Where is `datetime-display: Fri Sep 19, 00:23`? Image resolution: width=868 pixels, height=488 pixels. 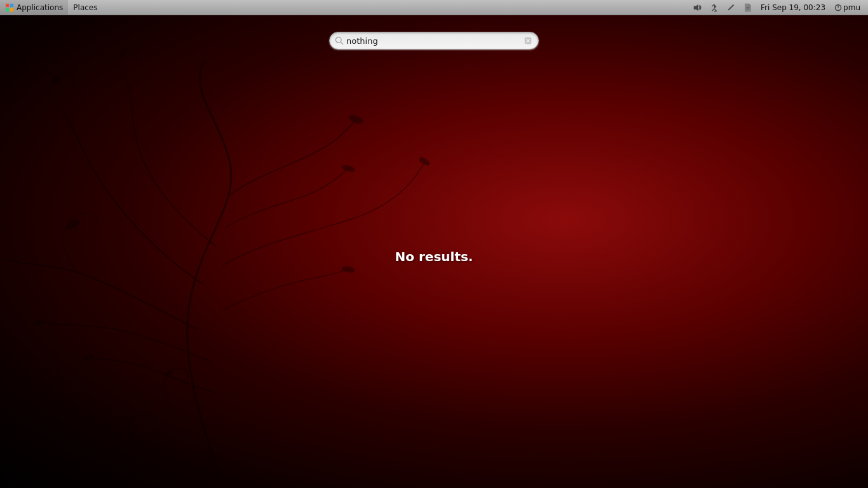
datetime-display: Fri Sep 19, 00:23 is located at coordinates (793, 8).